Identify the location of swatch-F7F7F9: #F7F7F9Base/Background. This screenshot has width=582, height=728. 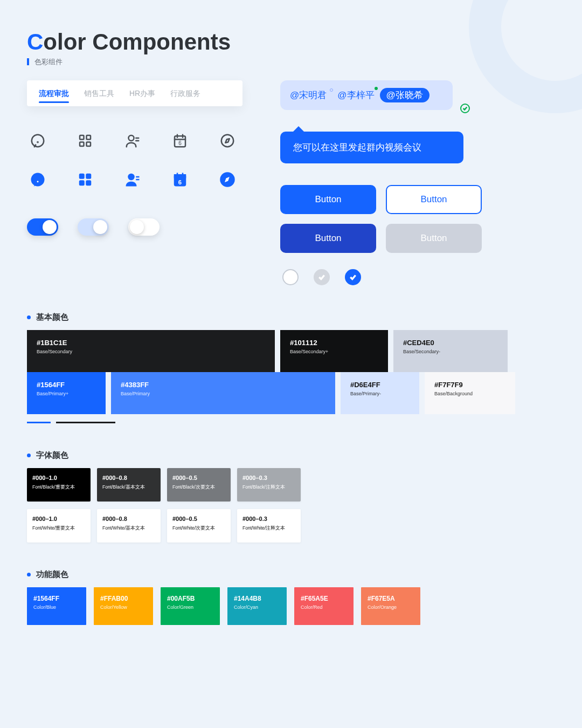
(470, 393).